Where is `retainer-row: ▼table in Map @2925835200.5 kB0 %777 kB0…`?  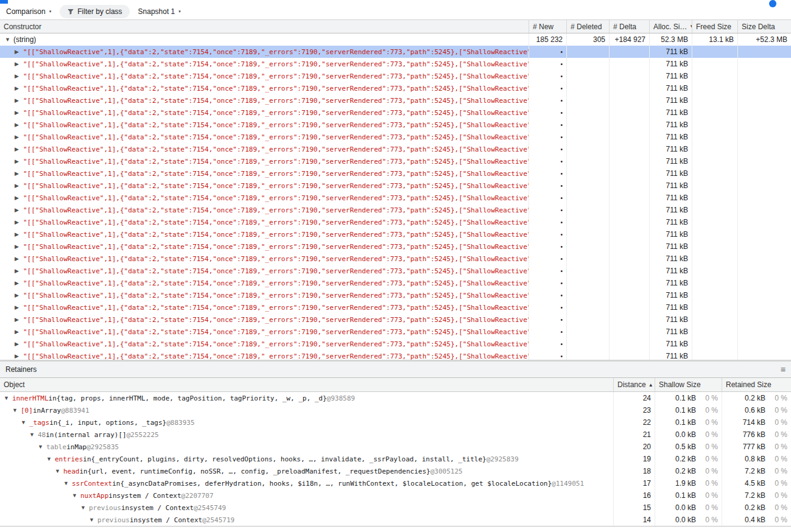 retainer-row: ▼table in Map @2925835200.5 kB0 %777 kB0… is located at coordinates (396, 447).